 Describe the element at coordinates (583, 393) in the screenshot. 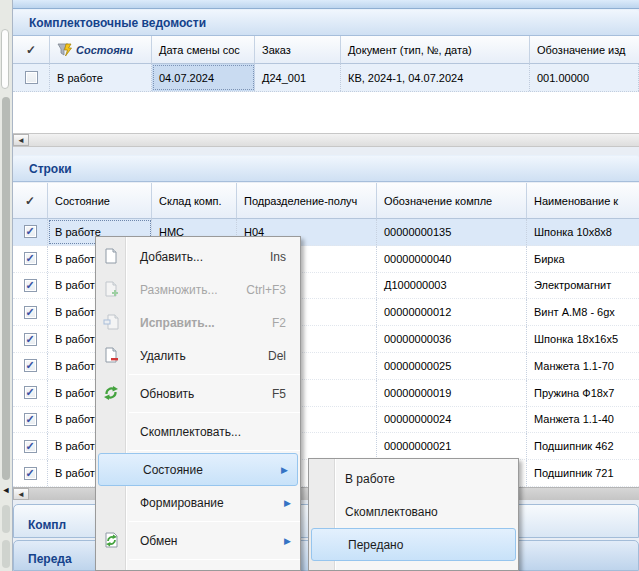

I see `cell-name: Пружина Ф18х7` at that location.